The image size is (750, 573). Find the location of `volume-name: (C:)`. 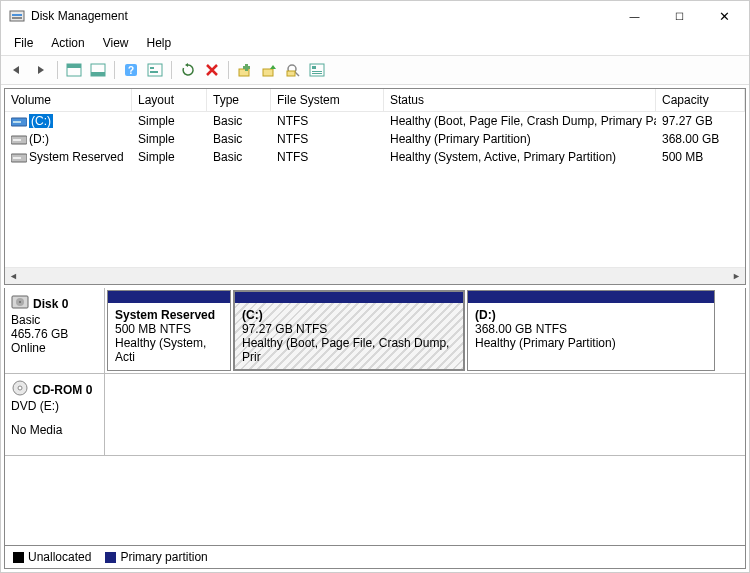

volume-name: (C:) is located at coordinates (41, 121).